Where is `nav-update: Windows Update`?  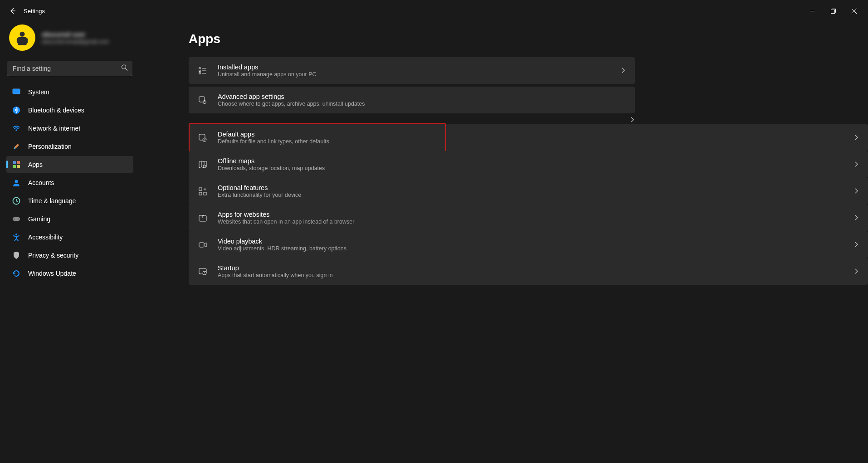 nav-update: Windows Update is located at coordinates (70, 273).